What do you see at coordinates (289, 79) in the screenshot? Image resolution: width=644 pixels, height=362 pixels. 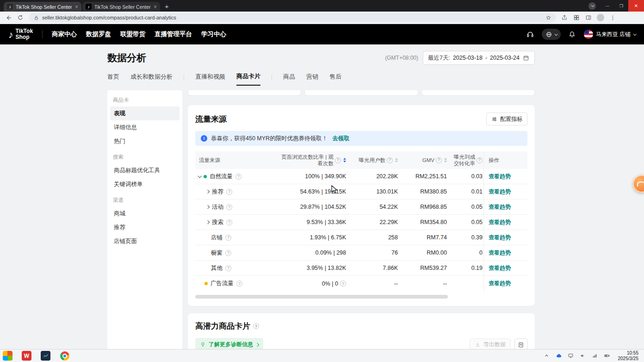 I see `tab-products: 商品` at bounding box center [289, 79].